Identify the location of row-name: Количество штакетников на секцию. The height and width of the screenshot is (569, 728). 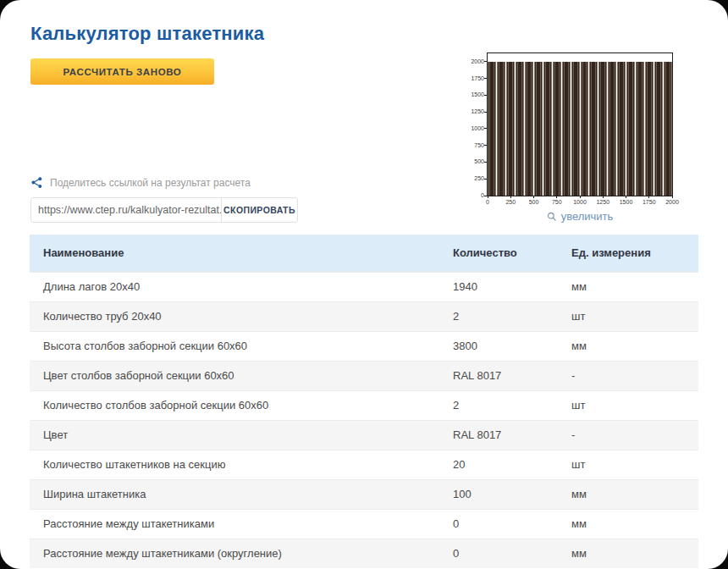
(241, 464).